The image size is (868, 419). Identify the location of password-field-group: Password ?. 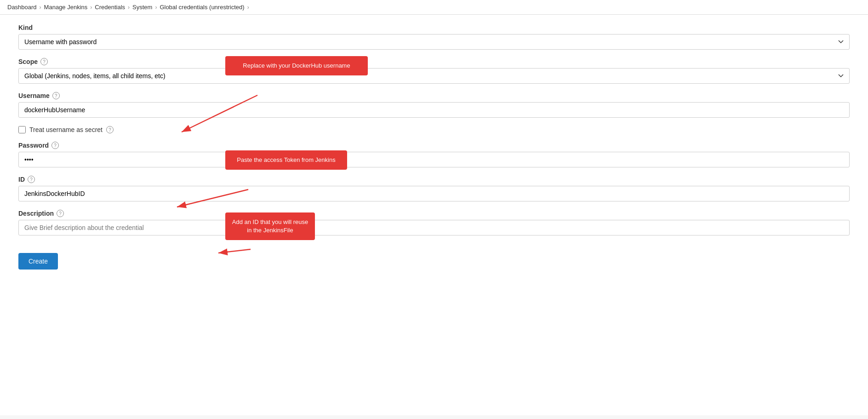
(434, 155).